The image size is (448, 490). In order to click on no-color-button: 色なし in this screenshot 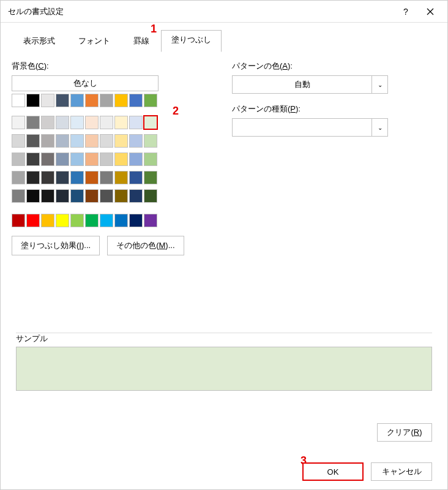, I will do `click(85, 83)`.